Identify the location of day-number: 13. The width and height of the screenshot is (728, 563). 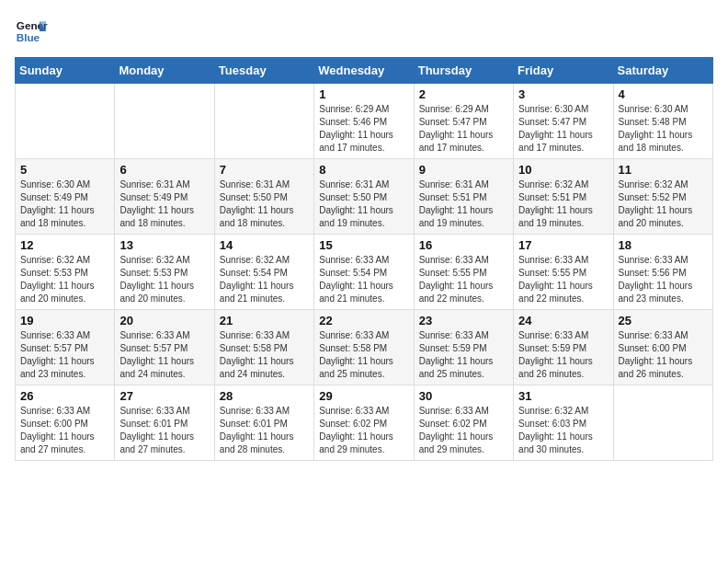
(164, 245).